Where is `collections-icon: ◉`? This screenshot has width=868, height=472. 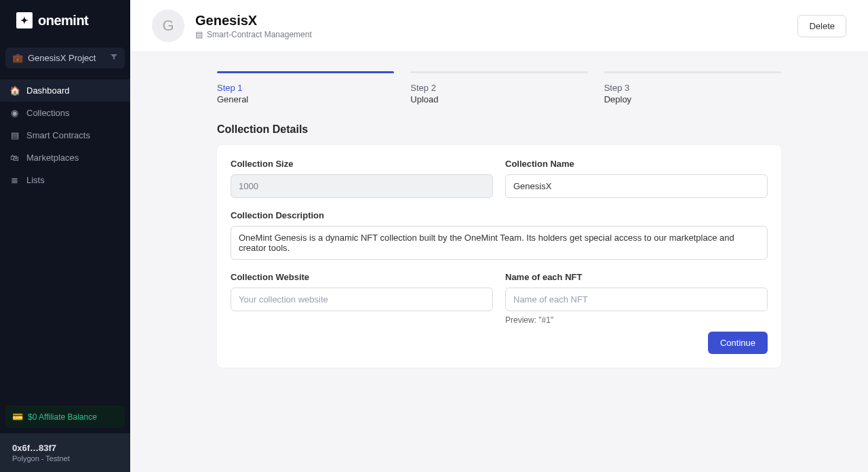 collections-icon: ◉ is located at coordinates (15, 113).